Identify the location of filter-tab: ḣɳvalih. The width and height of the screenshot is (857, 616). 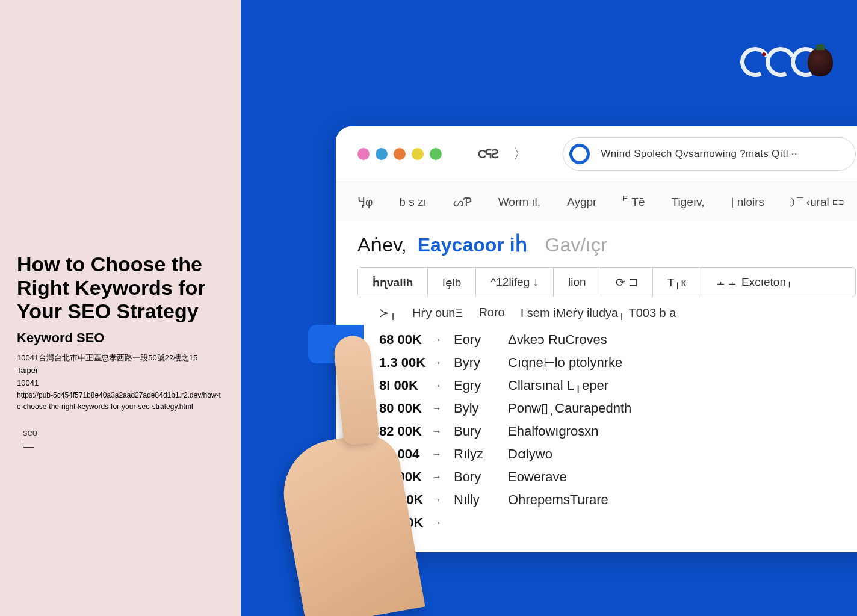
(393, 282).